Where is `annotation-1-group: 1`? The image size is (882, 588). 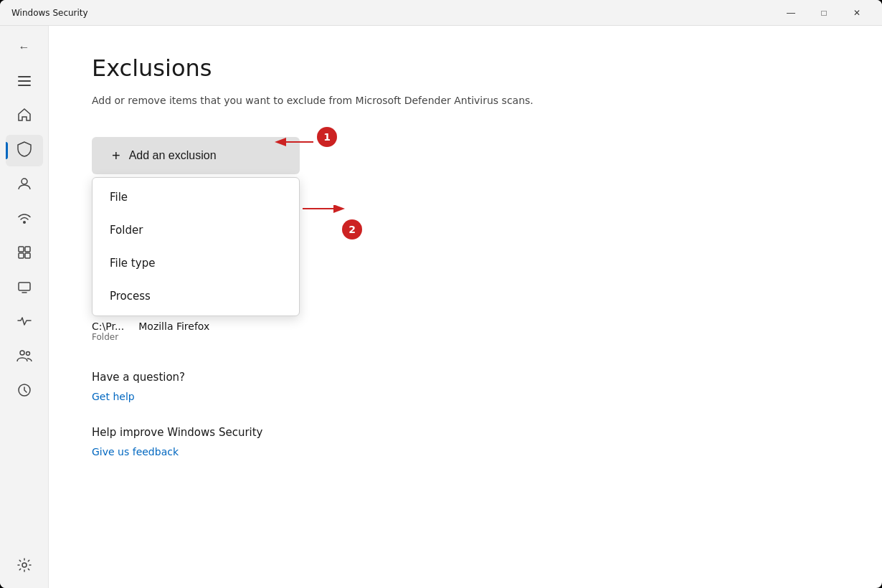
annotation-1-group: 1 is located at coordinates (327, 137).